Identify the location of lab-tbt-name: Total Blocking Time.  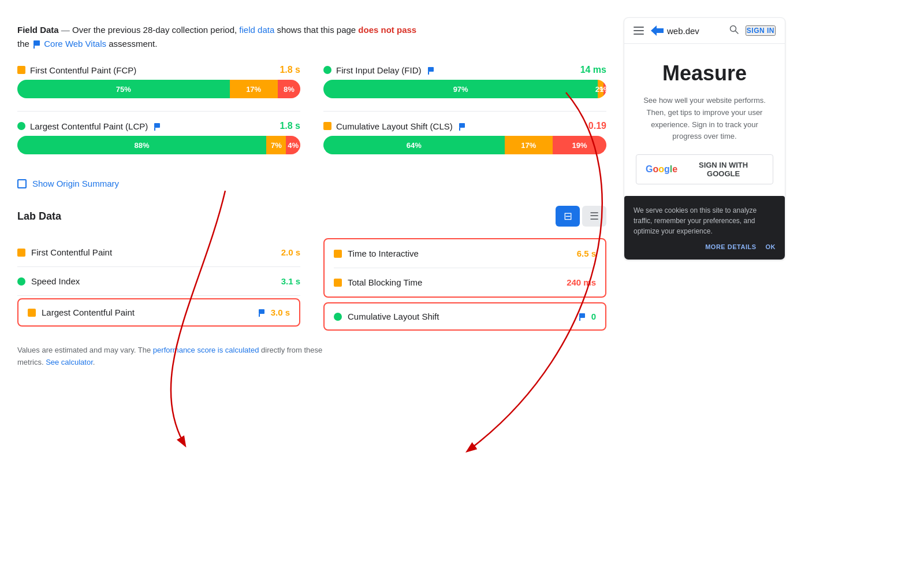
(454, 282).